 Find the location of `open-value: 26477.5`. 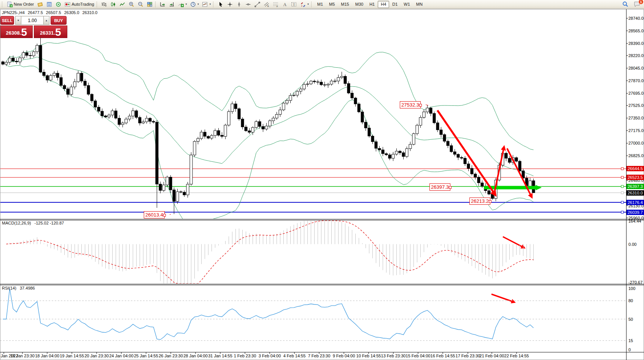

open-value: 26477.5 is located at coordinates (35, 13).